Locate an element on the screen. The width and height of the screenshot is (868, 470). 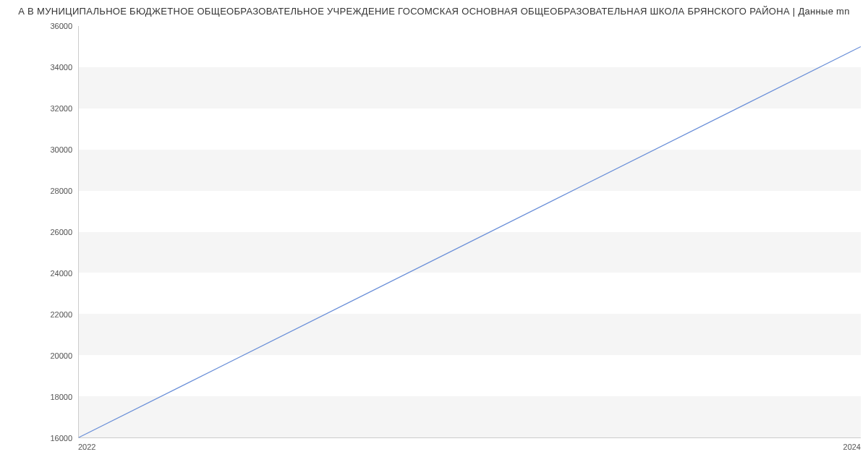
y-tick-label: 16000 is located at coordinates (61, 438).